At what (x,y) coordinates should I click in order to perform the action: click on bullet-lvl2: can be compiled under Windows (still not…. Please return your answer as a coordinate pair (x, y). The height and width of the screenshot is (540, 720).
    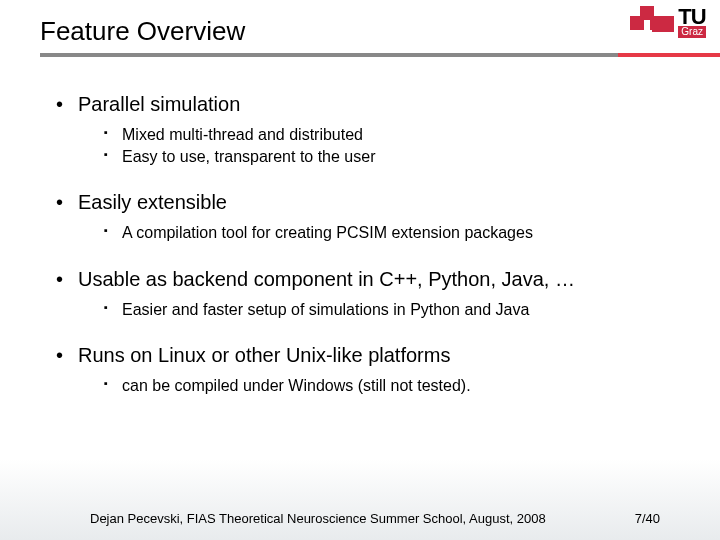
    Looking at the image, I should click on (392, 386).